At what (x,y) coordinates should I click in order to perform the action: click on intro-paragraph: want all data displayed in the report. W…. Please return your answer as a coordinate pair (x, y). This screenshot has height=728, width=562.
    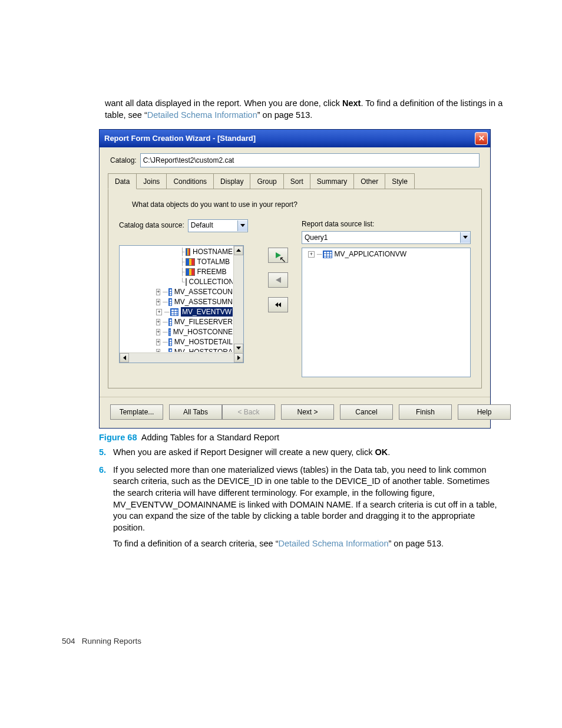
    Looking at the image, I should click on (304, 110).